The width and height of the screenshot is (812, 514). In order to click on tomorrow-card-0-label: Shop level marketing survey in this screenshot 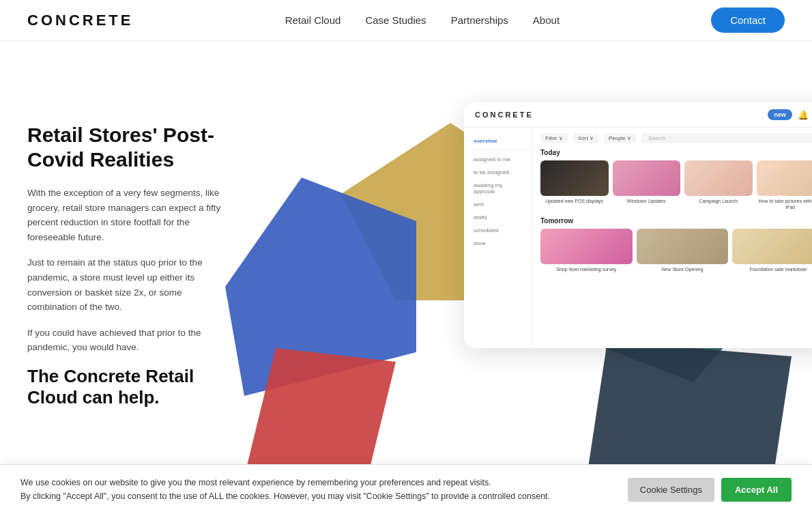, I will do `click(587, 269)`.